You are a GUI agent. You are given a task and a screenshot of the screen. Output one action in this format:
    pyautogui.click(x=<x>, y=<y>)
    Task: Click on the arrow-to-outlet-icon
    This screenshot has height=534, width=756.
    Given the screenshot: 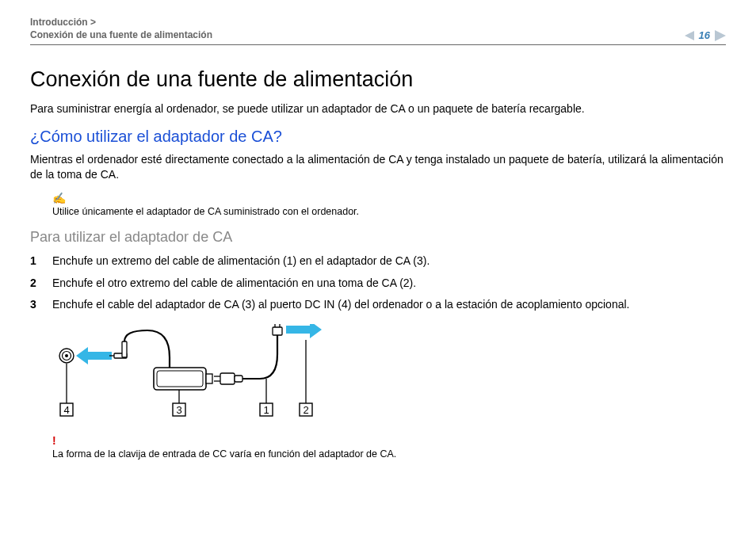 What is the action you would take?
    pyautogui.click(x=304, y=331)
    